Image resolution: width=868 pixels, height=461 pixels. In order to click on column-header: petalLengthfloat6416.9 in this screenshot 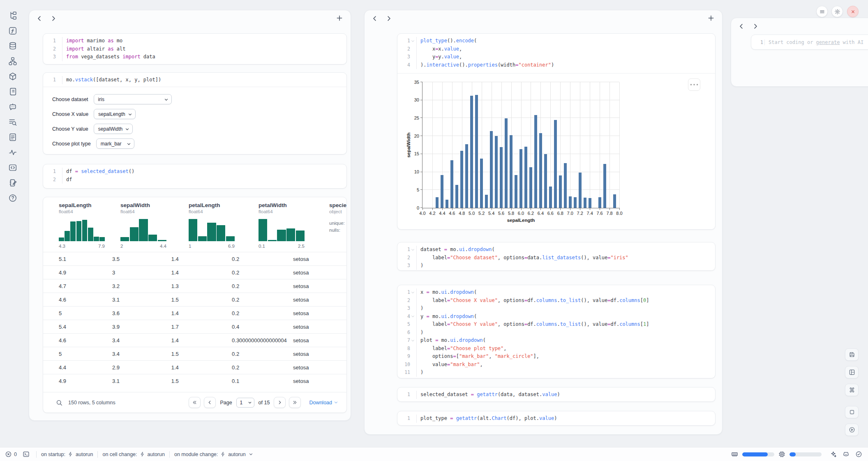, I will do `click(224, 225)`.